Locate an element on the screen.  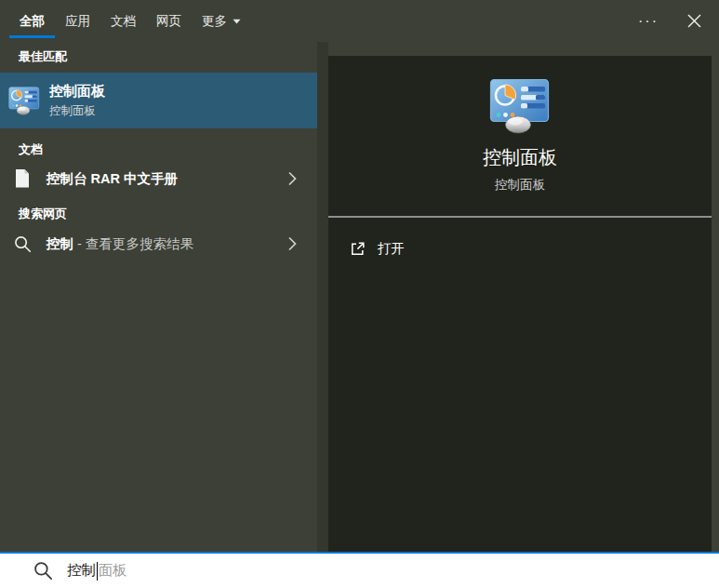
tab-documents-label: 文档 is located at coordinates (123, 21).